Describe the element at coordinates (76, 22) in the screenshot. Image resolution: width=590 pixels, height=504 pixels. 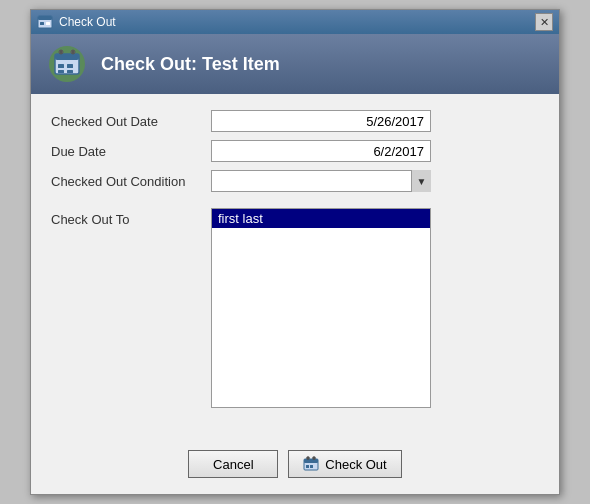
I see `title-bar-left: Check Out` at that location.